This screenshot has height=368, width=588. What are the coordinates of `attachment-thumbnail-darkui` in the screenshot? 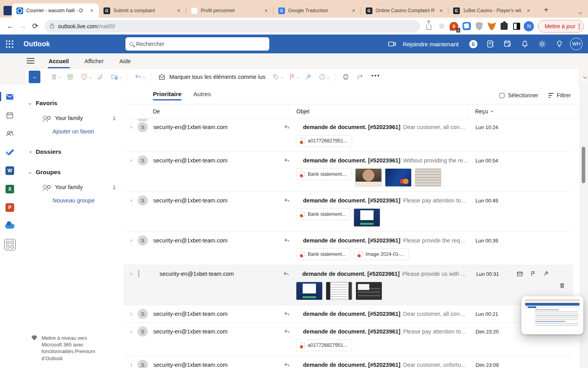 It's located at (369, 291).